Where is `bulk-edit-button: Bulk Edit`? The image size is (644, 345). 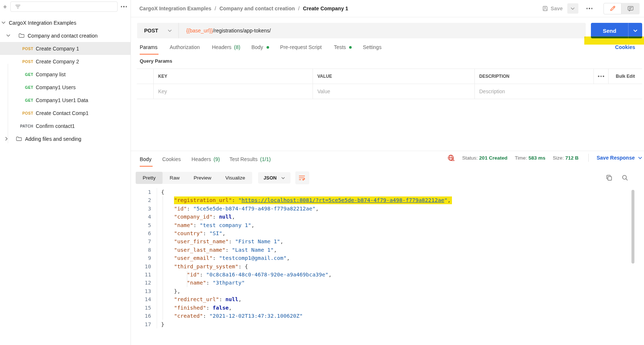
bulk-edit-button: Bulk Edit is located at coordinates (625, 76).